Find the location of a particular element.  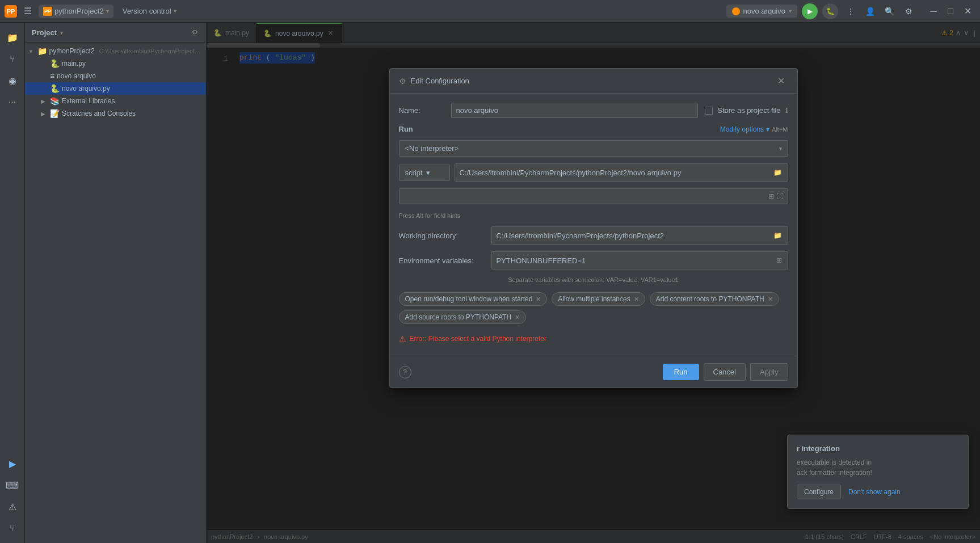

notification-text-content: executable is detected inack formatter i… is located at coordinates (834, 468).